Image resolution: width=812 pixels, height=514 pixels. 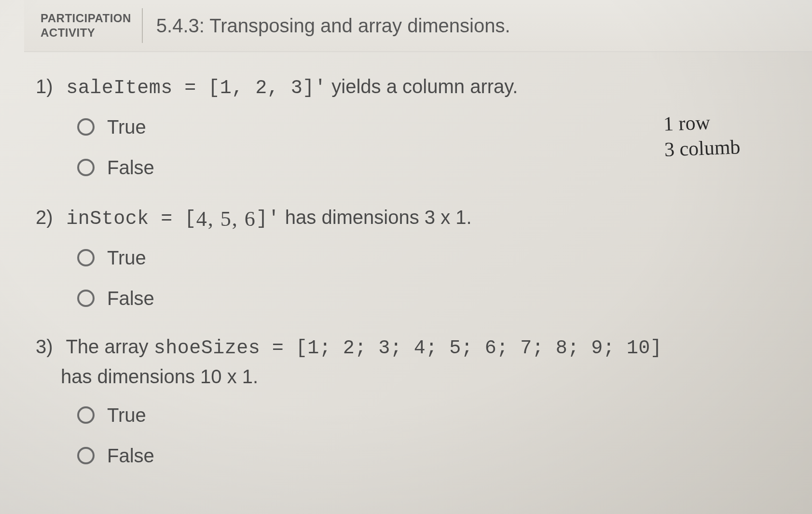 What do you see at coordinates (702, 148) in the screenshot?
I see `handwritten-note-line2: 3 columb` at bounding box center [702, 148].